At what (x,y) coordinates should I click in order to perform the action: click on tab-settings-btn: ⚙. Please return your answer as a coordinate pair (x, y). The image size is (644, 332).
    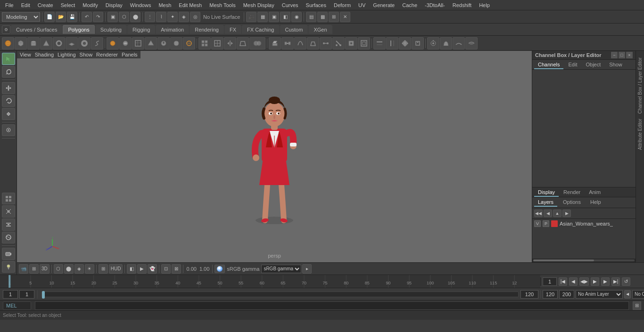
    Looking at the image, I should click on (6, 30).